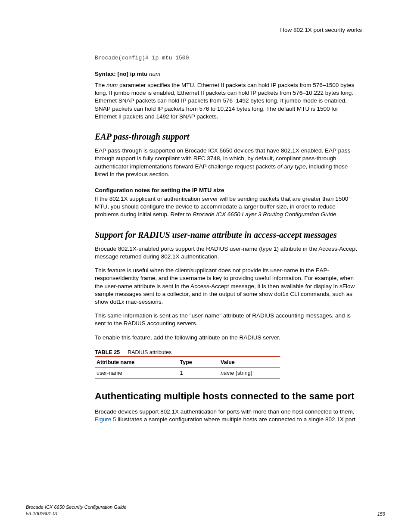 The width and height of the screenshot is (411, 532). What do you see at coordinates (101, 85) in the screenshot?
I see `text: The` at bounding box center [101, 85].